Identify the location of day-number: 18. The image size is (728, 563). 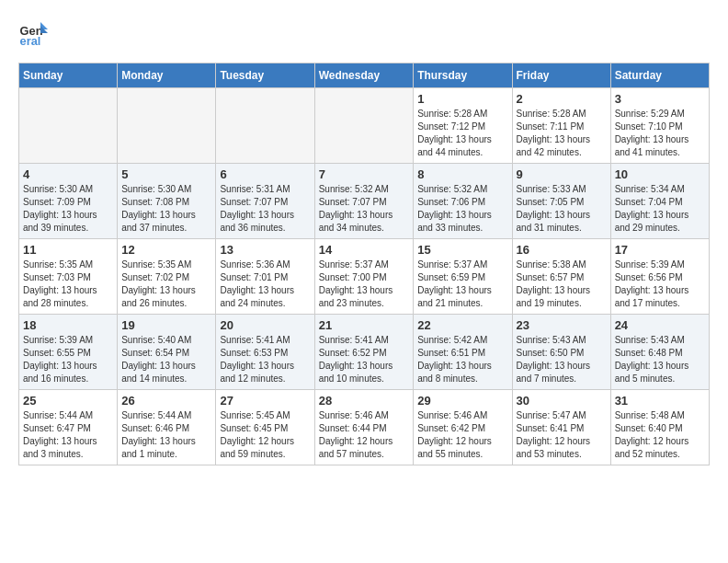
(68, 326).